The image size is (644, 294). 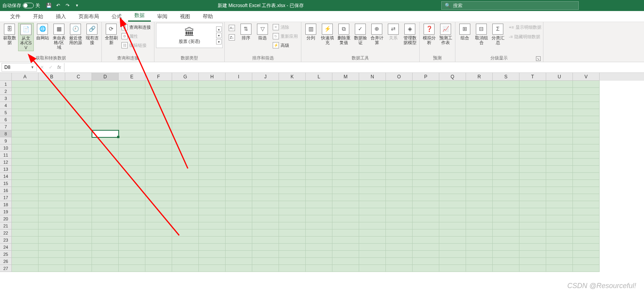 I want to click on nav-up-icon: ▴, so click(x=219, y=29).